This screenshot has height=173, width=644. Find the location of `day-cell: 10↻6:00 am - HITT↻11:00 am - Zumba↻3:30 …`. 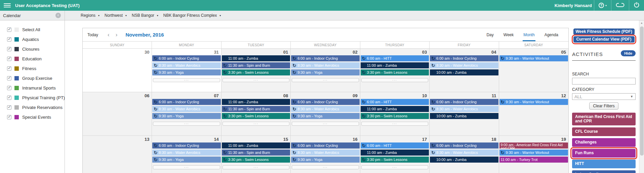

day-cell: 10↻6:00 am - HITT↻11:00 am - Zumba↻3:30 … is located at coordinates (395, 114).